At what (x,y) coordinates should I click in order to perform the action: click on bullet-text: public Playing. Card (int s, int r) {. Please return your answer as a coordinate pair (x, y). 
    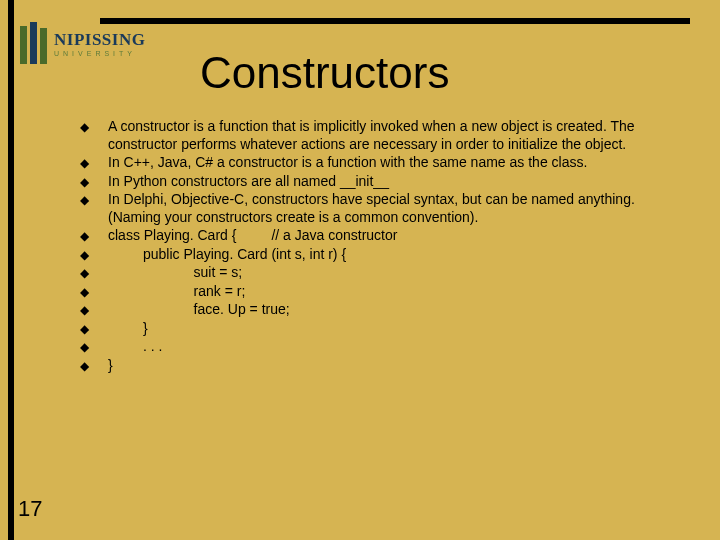
    Looking at the image, I should click on (399, 255).